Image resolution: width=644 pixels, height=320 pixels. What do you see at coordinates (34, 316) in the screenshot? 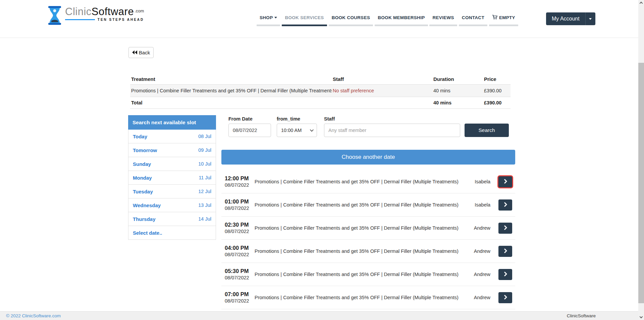
I see `copyright-link: © 2022 ClinicSoftware.com` at bounding box center [34, 316].